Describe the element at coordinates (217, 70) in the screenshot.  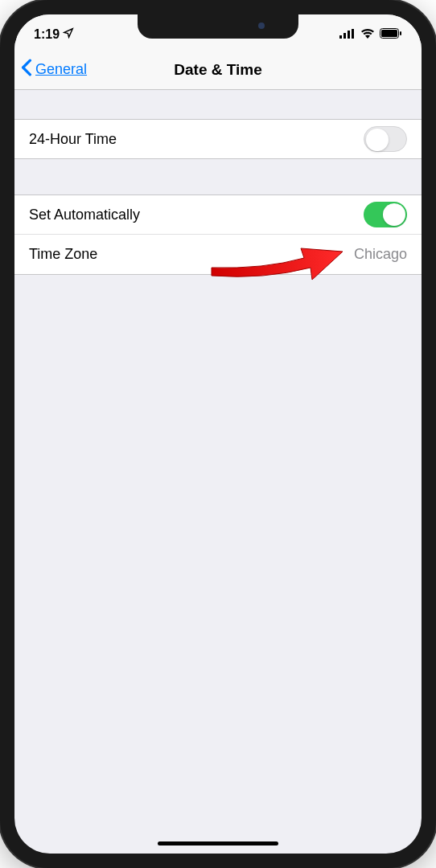
I see `page-title: Date & Time` at that location.